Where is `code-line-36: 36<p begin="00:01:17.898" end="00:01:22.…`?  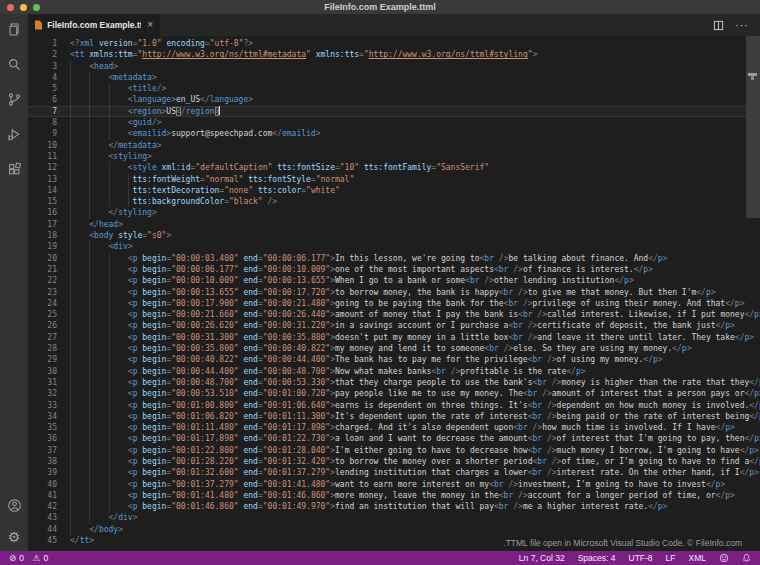 code-line-36: 36<p begin="00:01:17.898" end="00:01:22.… is located at coordinates (387, 438).